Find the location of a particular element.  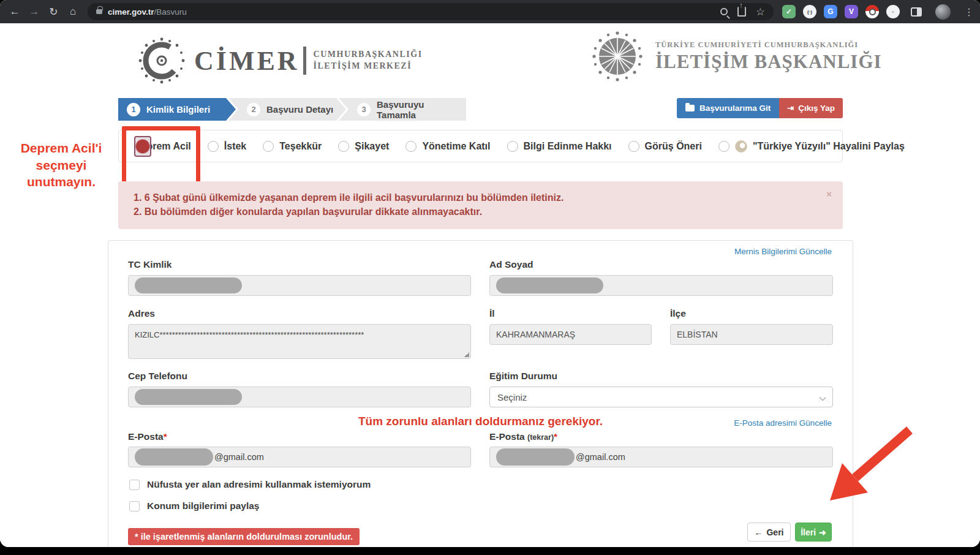

extension-icon: (·) is located at coordinates (810, 12).